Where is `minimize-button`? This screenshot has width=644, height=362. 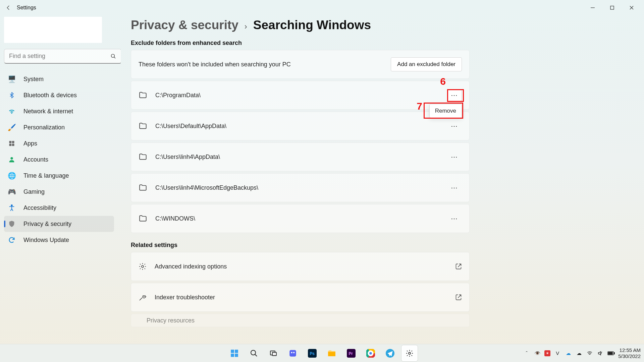 minimize-button is located at coordinates (593, 8).